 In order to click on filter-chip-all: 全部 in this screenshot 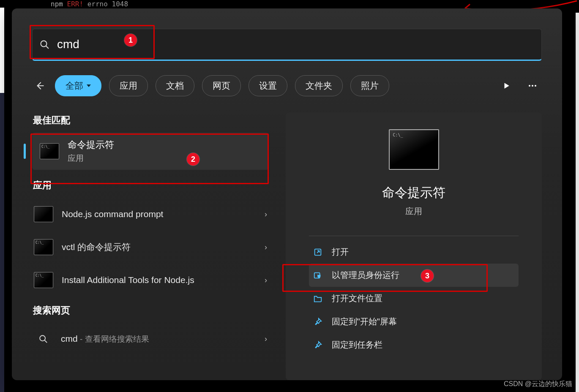, I will do `click(78, 86)`.